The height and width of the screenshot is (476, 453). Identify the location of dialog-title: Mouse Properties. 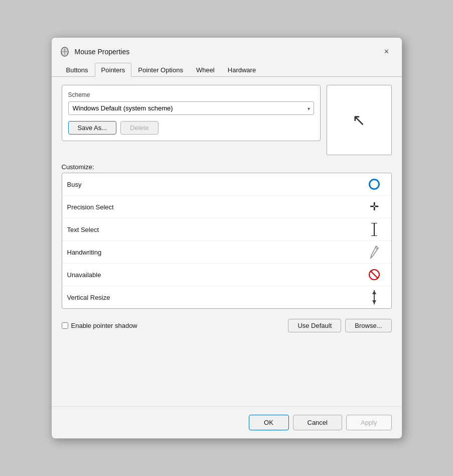
(225, 52).